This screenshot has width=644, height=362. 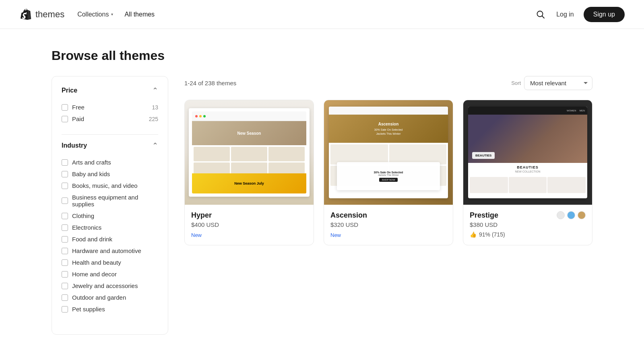 What do you see at coordinates (26, 14) in the screenshot?
I see `shopify-logo-icon` at bounding box center [26, 14].